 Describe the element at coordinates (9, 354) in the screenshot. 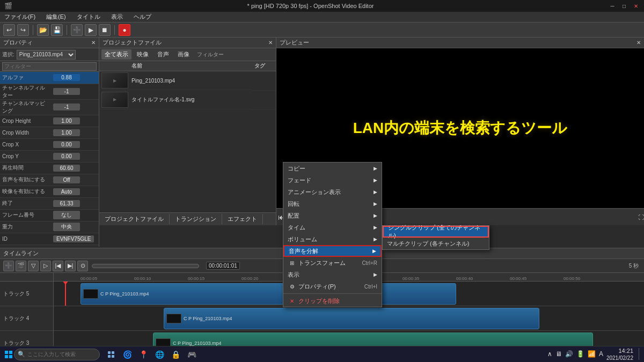

I see `start-button` at that location.